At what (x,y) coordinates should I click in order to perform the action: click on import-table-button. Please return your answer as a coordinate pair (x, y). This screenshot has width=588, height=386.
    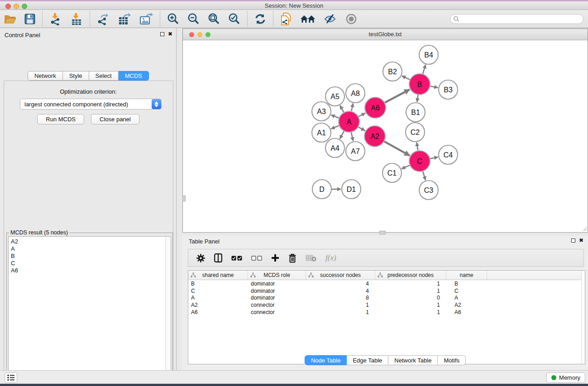
    Looking at the image, I should click on (76, 19).